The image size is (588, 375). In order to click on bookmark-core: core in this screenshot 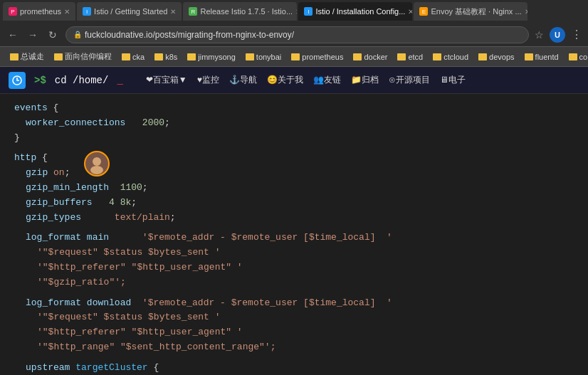, I will do `click(577, 57)`.